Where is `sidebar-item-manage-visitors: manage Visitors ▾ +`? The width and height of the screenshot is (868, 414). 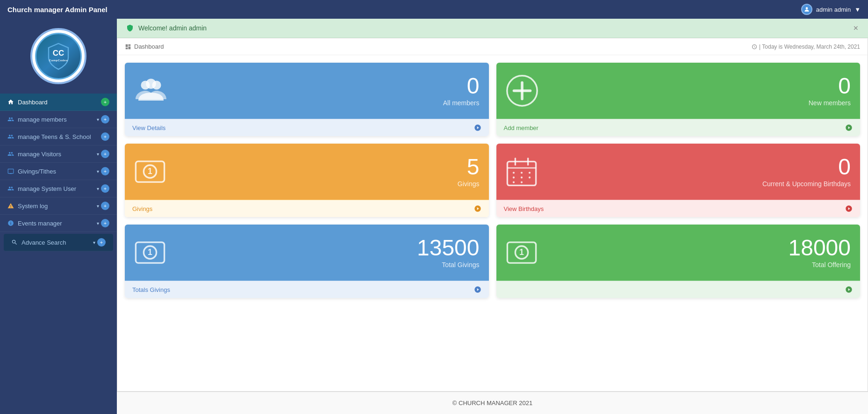 sidebar-item-manage-visitors: manage Visitors ▾ + is located at coordinates (58, 154).